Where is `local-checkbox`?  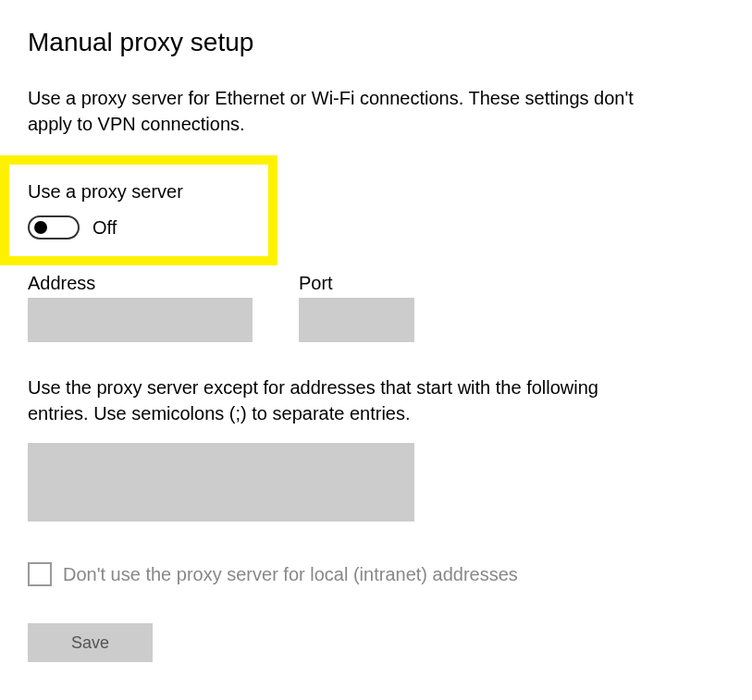 local-checkbox is located at coordinates (40, 574).